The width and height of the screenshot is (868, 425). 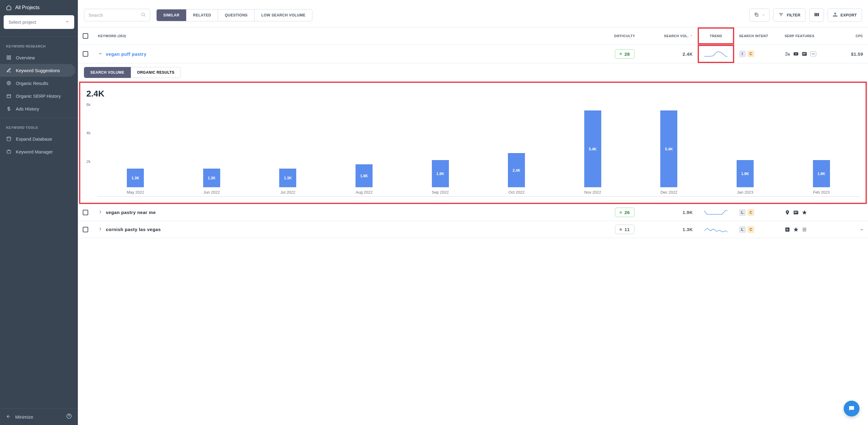 What do you see at coordinates (440, 174) in the screenshot?
I see `bar-column: 1.9KSep 2022` at bounding box center [440, 174].